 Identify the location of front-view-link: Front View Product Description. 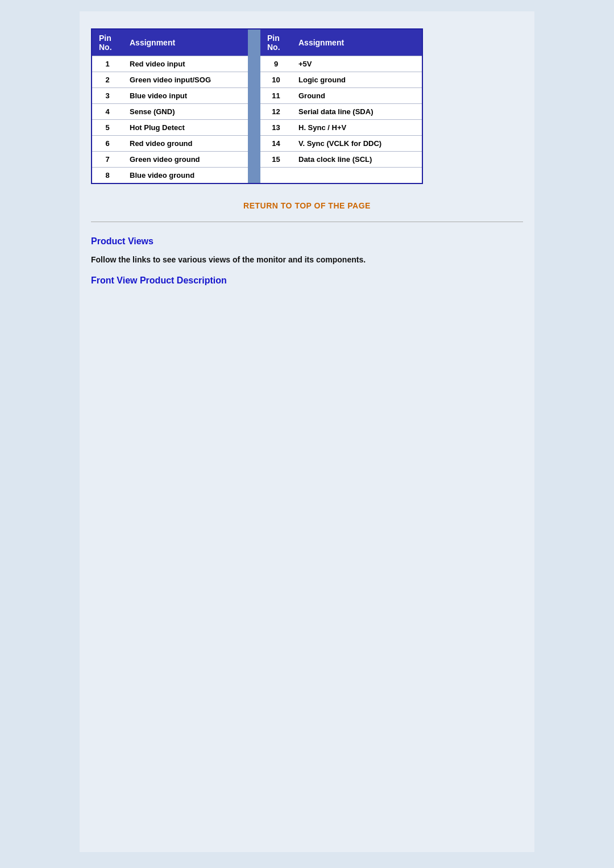
(159, 281).